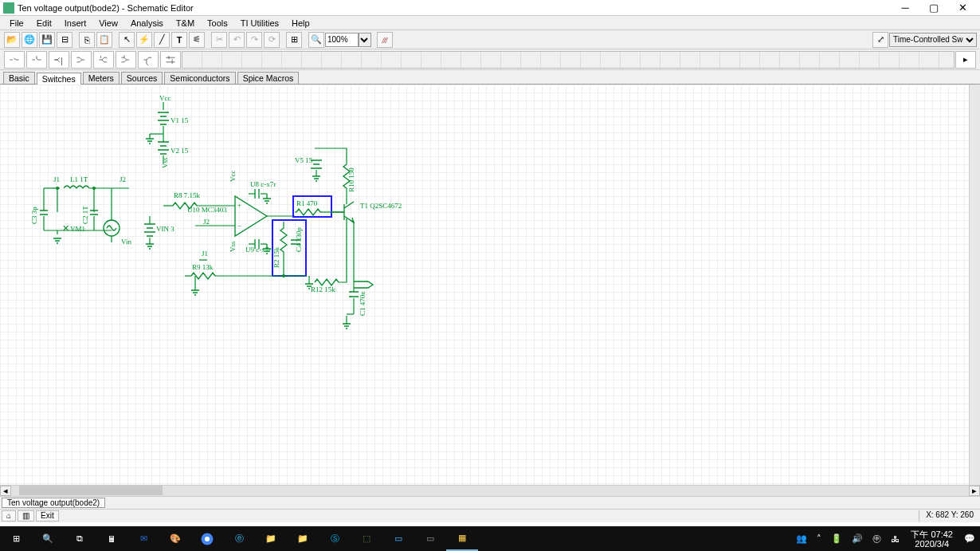 The image size is (980, 551). Describe the element at coordinates (342, 40) in the screenshot. I see `zoom-input` at that location.